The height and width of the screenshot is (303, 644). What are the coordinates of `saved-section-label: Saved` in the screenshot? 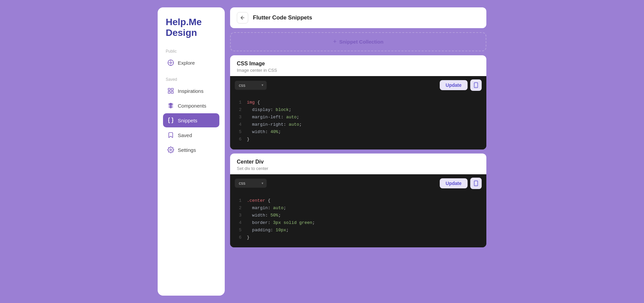 It's located at (191, 79).